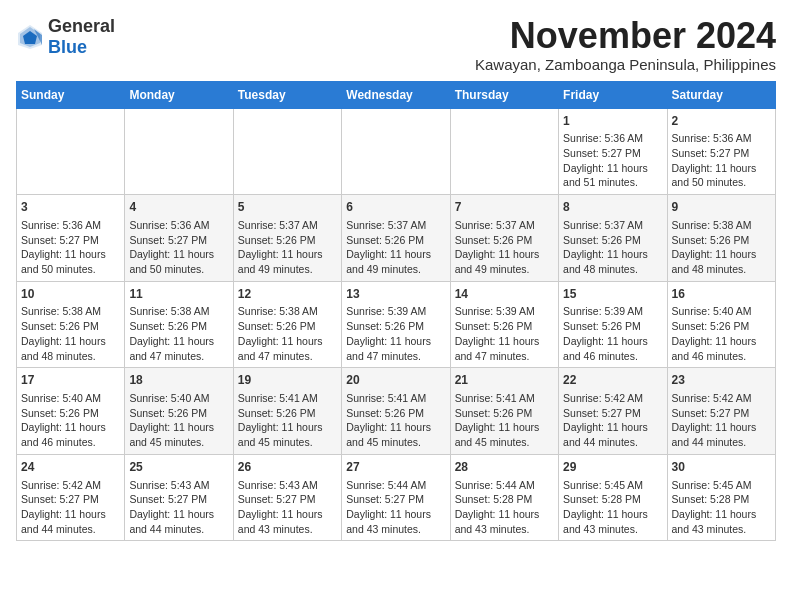 The image size is (792, 612). What do you see at coordinates (613, 152) in the screenshot?
I see `calendar-cell: 1Sunrise: 5:36 AMSunset: 5:27 PMDaylight…` at bounding box center [613, 152].